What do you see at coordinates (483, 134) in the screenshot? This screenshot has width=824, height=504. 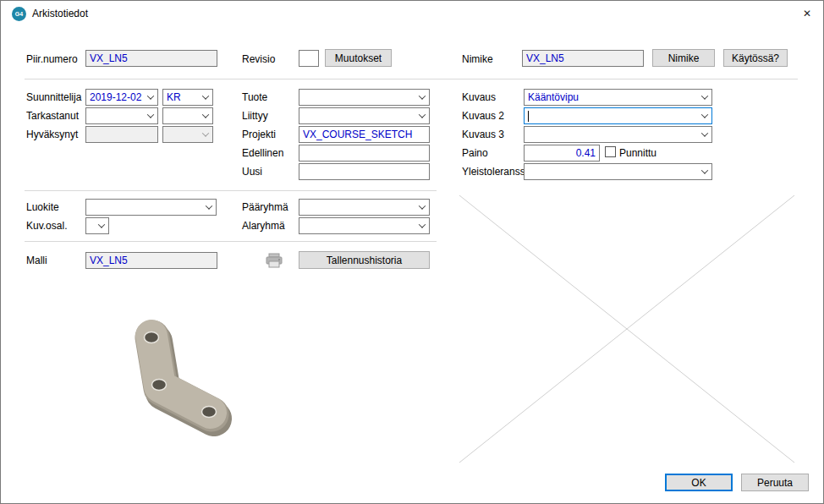 I see `kuvaus3-label: Kuvaus 3` at bounding box center [483, 134].